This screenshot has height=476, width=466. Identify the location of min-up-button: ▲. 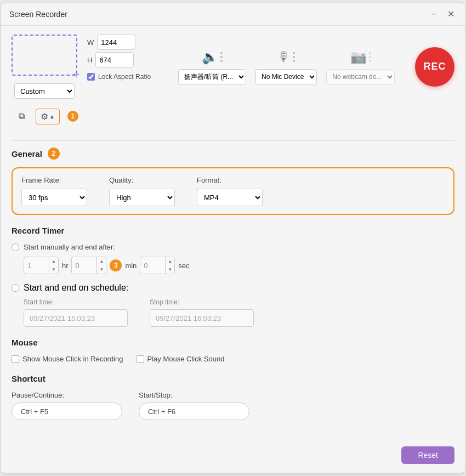
(101, 261).